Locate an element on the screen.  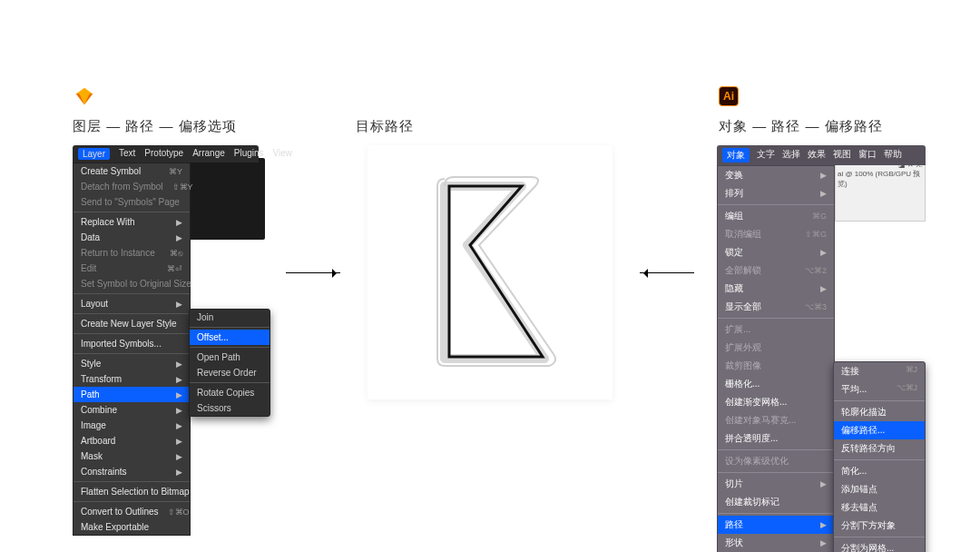
illustrator-path-submenu: 连接⌘J平均...⌥⌘J轮廓化描边偏移路径...反转路径方向简化...添加锚点移… is located at coordinates (879, 457).